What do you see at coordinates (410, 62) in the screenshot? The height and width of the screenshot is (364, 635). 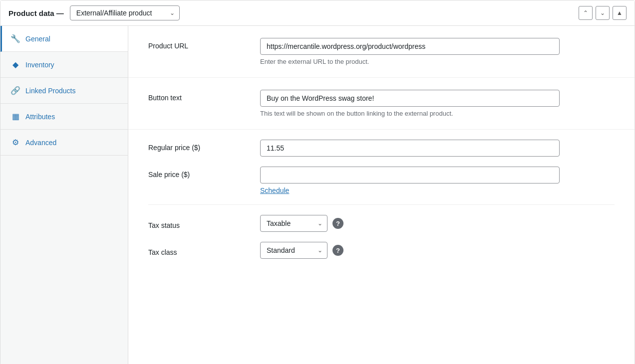 I see `product-url-hint: Enter the external URL to the product.` at bounding box center [410, 62].